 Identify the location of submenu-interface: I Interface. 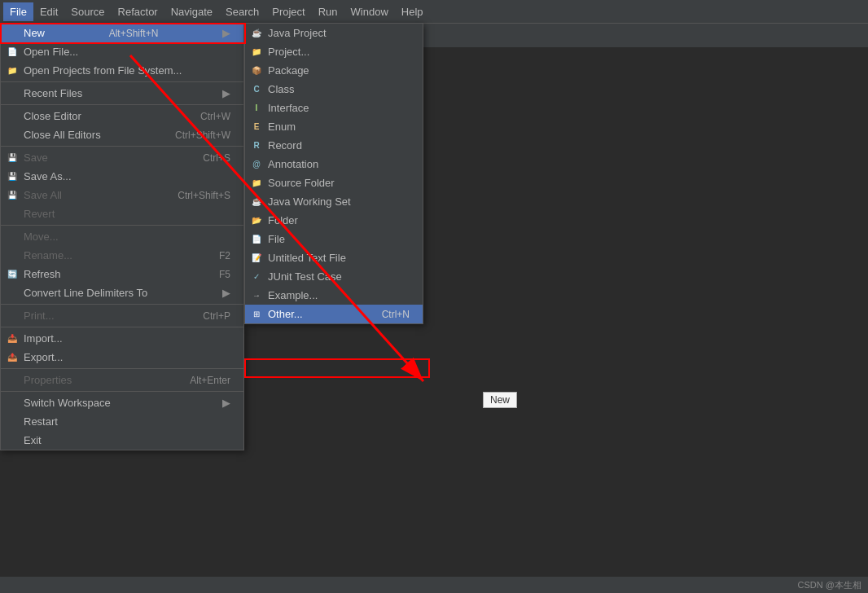
(334, 108).